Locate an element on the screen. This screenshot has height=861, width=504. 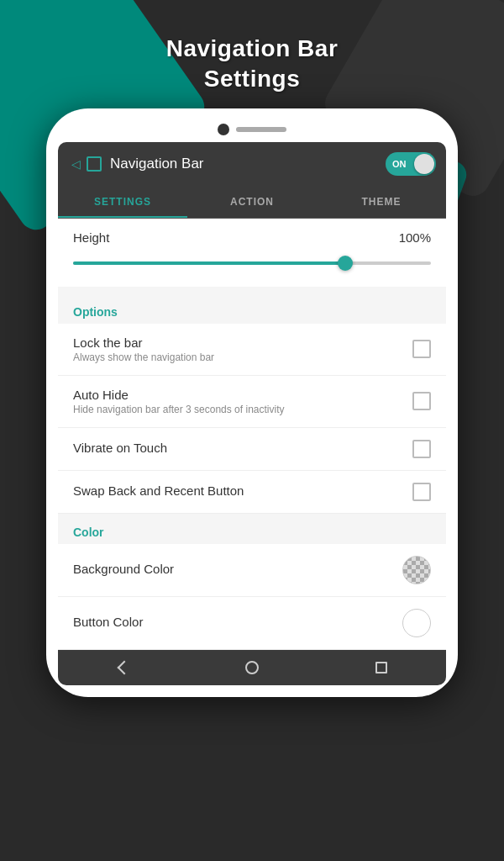
vibrate-title: Vibrate on Touch is located at coordinates (243, 447).